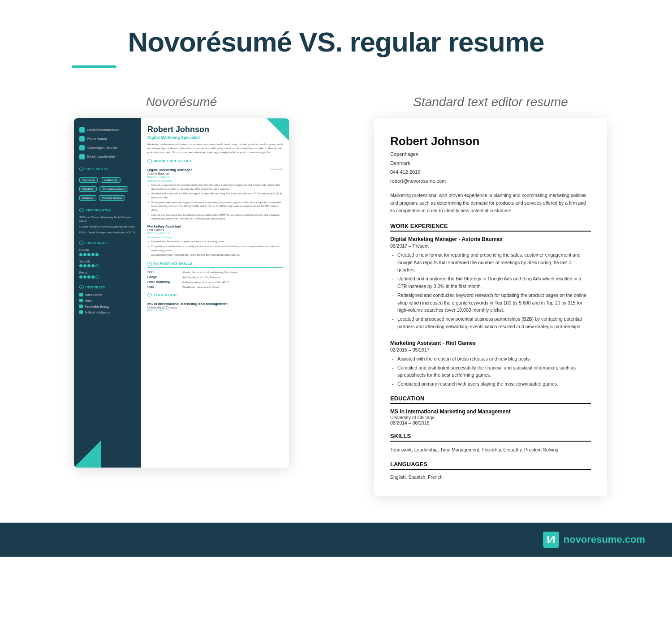 The image size is (672, 627). Describe the element at coordinates (491, 450) in the screenshot. I see `std-skills-text: Teamwork, Leadership, Time Management, F…` at that location.